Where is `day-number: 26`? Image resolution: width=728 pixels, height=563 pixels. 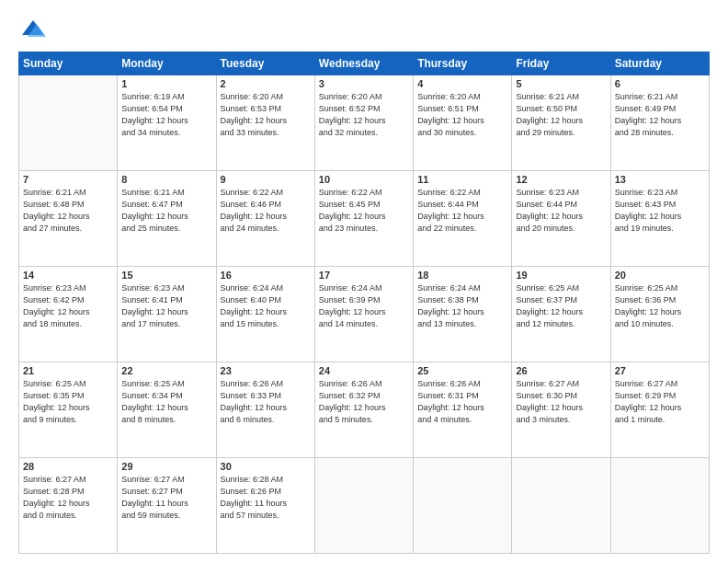 day-number: 26 is located at coordinates (561, 371).